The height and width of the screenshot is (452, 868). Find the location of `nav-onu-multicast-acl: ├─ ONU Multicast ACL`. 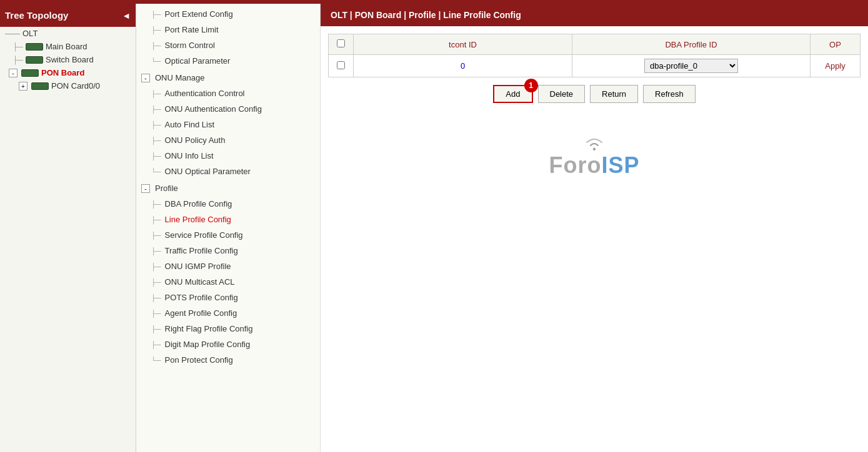

nav-onu-multicast-acl: ├─ ONU Multicast ACL is located at coordinates (228, 282).